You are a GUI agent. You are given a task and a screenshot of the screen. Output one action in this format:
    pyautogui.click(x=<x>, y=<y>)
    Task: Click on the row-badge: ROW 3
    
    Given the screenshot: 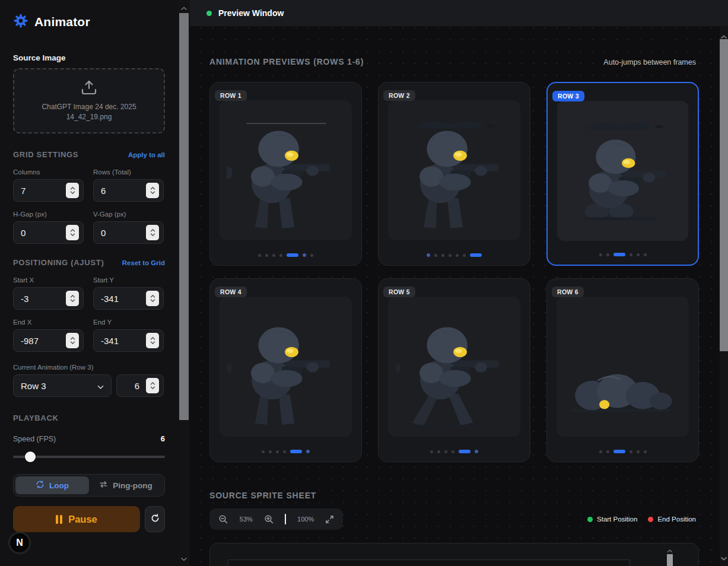 What is the action you would take?
    pyautogui.click(x=568, y=96)
    